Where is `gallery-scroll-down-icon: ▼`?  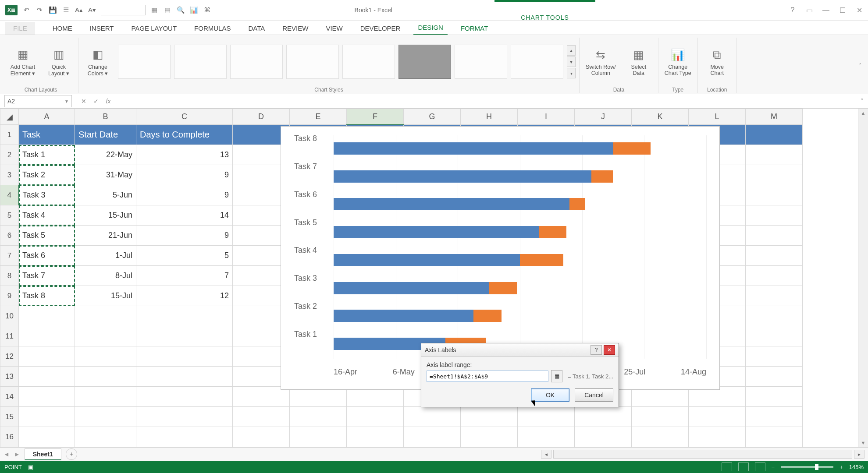
gallery-scroll-down-icon: ▼ is located at coordinates (571, 62).